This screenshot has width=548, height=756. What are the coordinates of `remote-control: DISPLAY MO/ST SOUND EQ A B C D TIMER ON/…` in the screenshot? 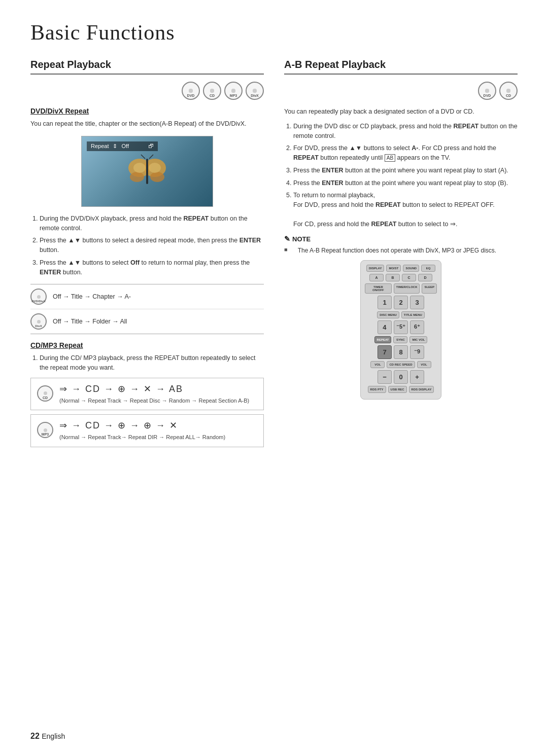 It's located at (401, 330).